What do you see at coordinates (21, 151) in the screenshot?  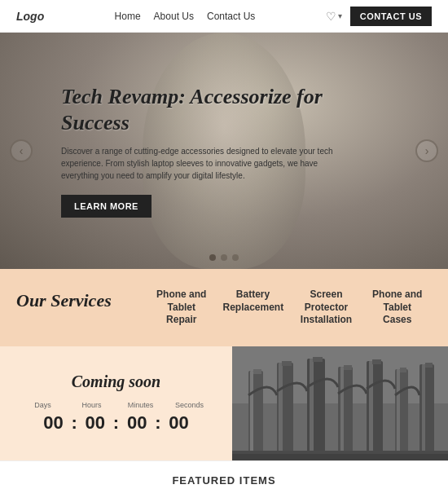 I see `hero-prev-arrow: ‹` at bounding box center [21, 151].